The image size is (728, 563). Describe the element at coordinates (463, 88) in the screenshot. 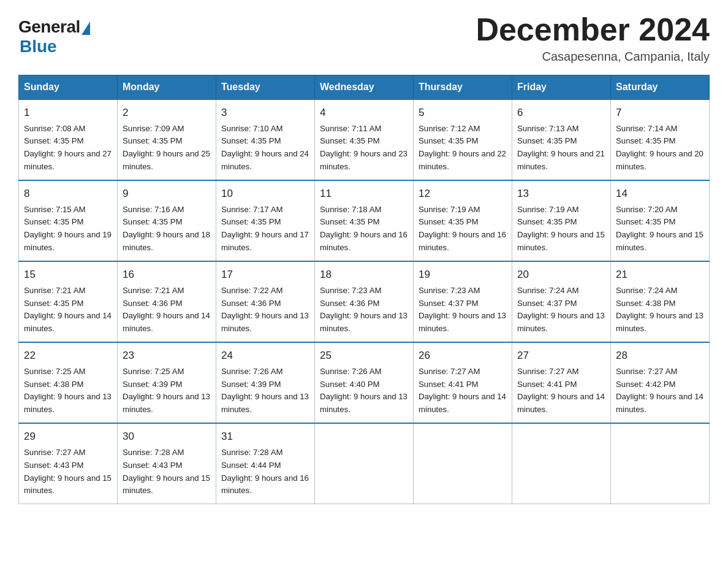

I see `header-day-thursday: Thursday` at that location.